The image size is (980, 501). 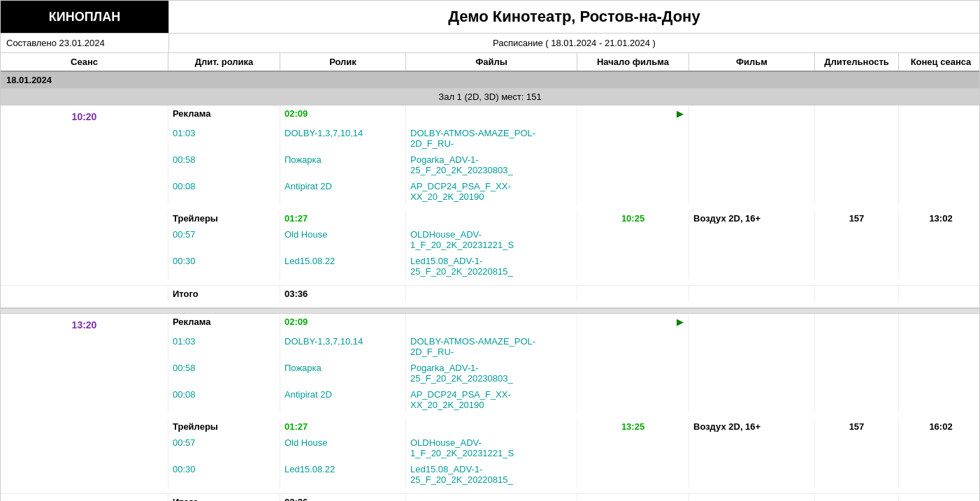 I want to click on ads-label-2: Реклама, so click(x=224, y=324).